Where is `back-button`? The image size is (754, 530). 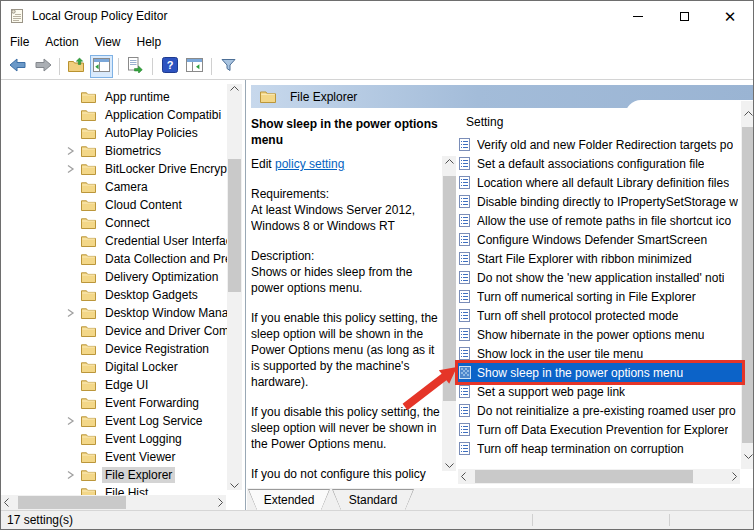 back-button is located at coordinates (18, 66).